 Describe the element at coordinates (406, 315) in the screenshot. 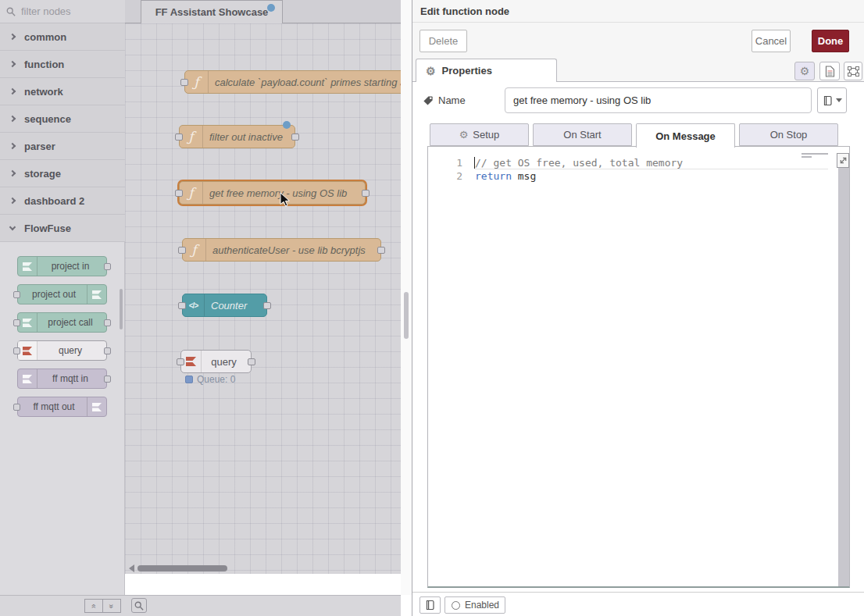

I see `canvas-vertical-scrollbar` at that location.